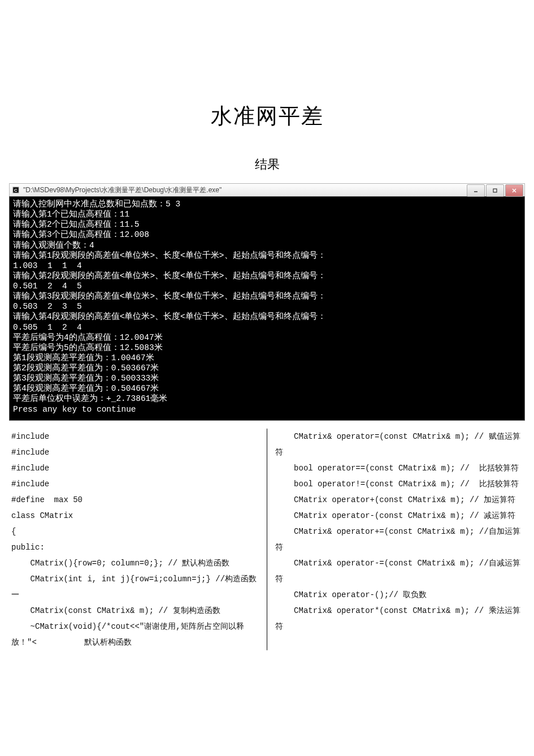 The width and height of the screenshot is (534, 756). What do you see at coordinates (476, 191) in the screenshot?
I see `minimize-button` at bounding box center [476, 191].